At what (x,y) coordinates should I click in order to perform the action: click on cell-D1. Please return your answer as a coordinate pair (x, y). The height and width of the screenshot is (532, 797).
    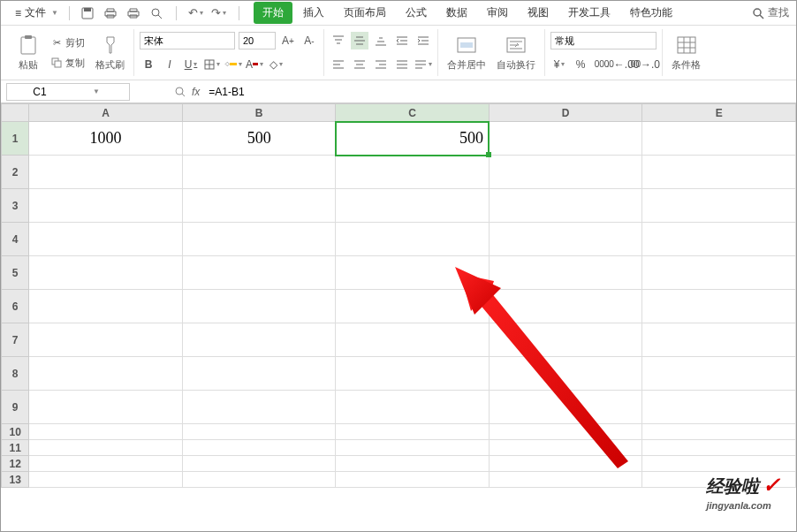
    Looking at the image, I should click on (565, 139).